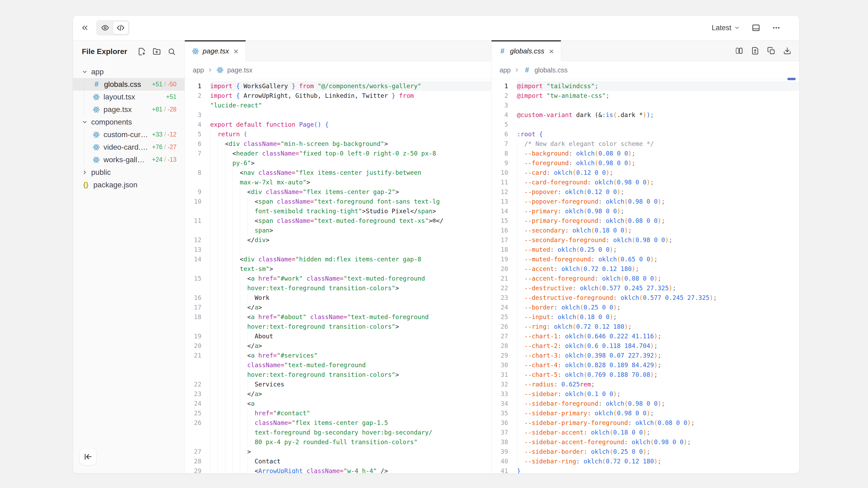 This screenshot has width=868, height=488. Describe the element at coordinates (658, 230) in the screenshot. I see `code-line: --secondary: oklch(0.18 0 0);` at that location.